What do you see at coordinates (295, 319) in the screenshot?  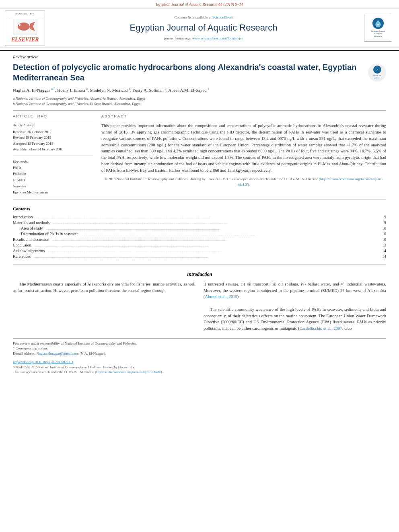 I see `intro-para-3: The scientific community was aware of th…` at bounding box center [295, 319].